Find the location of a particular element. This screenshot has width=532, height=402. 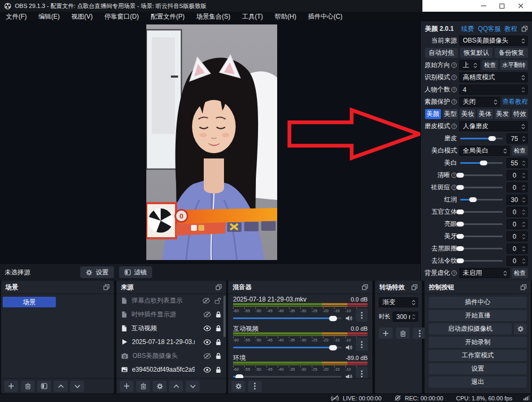

move-source-up-button is located at coordinates (176, 386).